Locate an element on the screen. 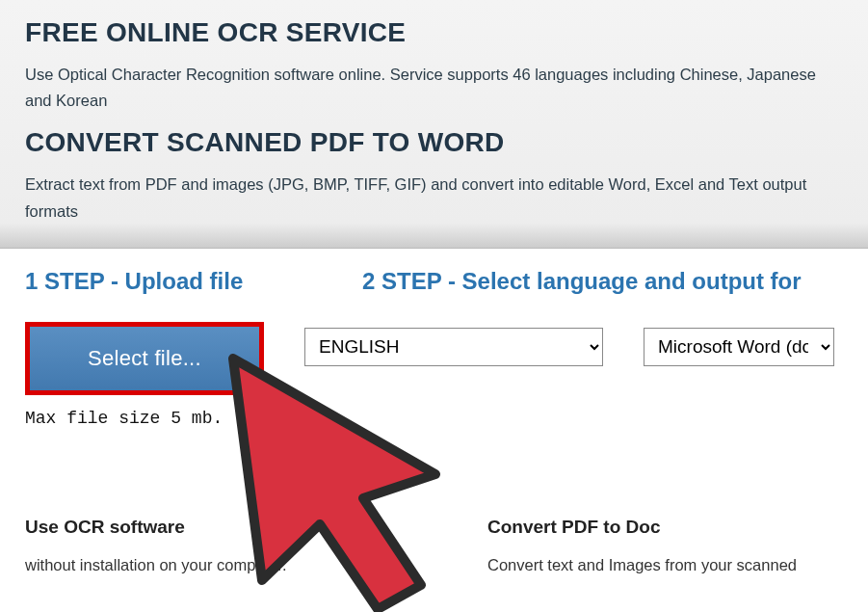 Image resolution: width=868 pixels, height=612 pixels. select-file-highlight: Select file... is located at coordinates (145, 359).